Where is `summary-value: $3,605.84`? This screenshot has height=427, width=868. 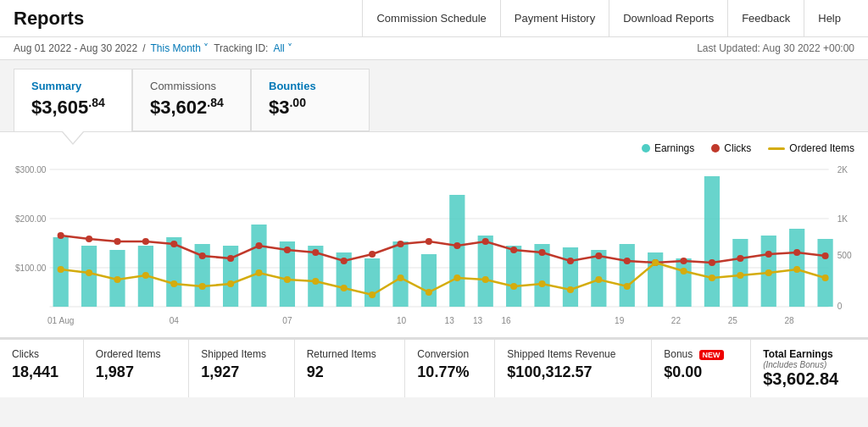 summary-value: $3,605.84 is located at coordinates (73, 107).